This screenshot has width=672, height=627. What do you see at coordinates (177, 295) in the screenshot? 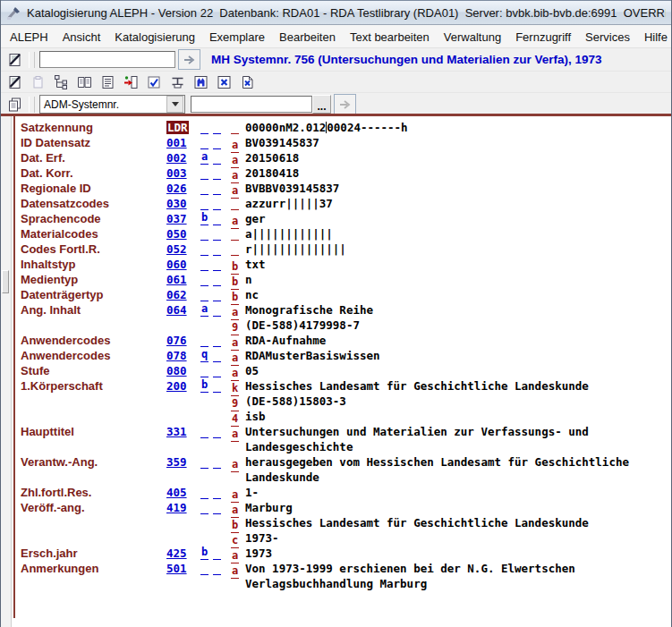
I see `field-tag: 062` at bounding box center [177, 295].